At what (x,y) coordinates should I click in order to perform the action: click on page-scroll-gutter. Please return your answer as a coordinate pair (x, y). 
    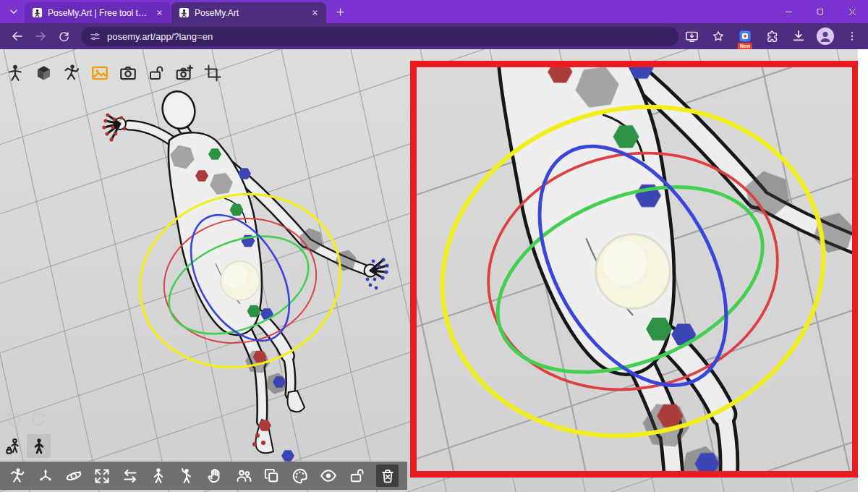
    Looking at the image, I should click on (863, 271).